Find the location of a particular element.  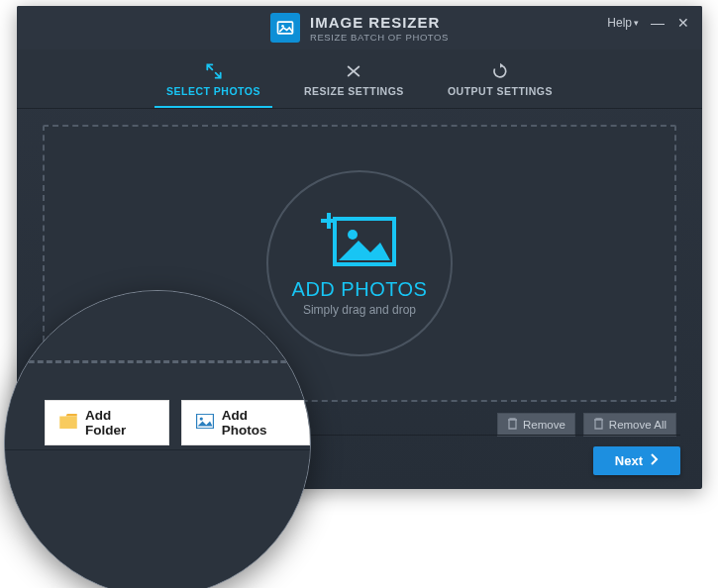

next-button: Next is located at coordinates (637, 461).